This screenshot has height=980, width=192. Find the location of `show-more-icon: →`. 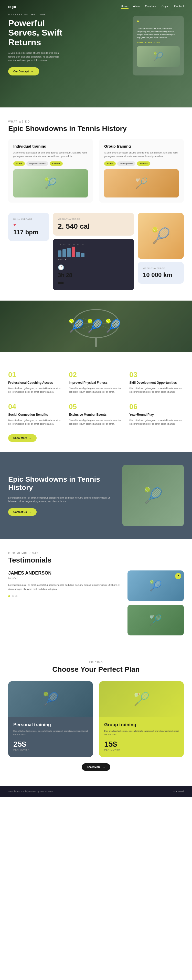

show-more-icon: → is located at coordinates (30, 438).